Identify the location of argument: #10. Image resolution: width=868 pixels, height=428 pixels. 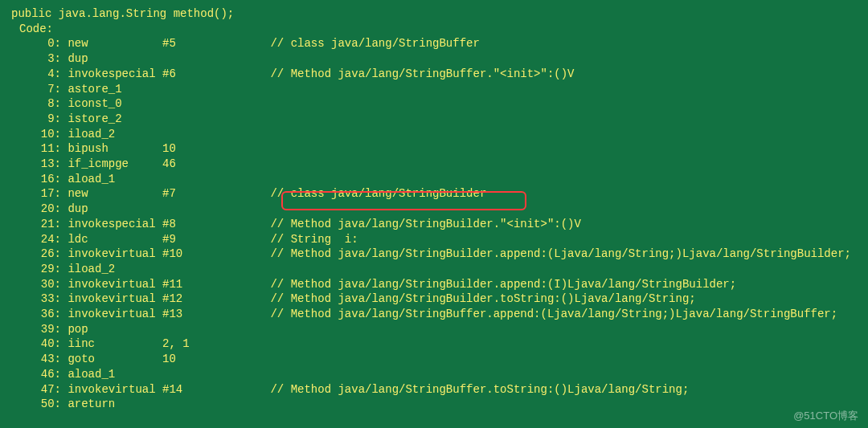
(216, 254).